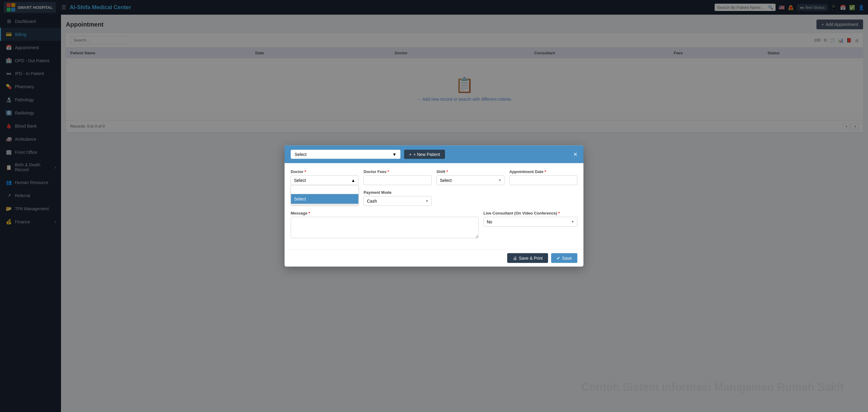 The width and height of the screenshot is (868, 412). What do you see at coordinates (543, 180) in the screenshot?
I see `appointment-date-input` at bounding box center [543, 180].